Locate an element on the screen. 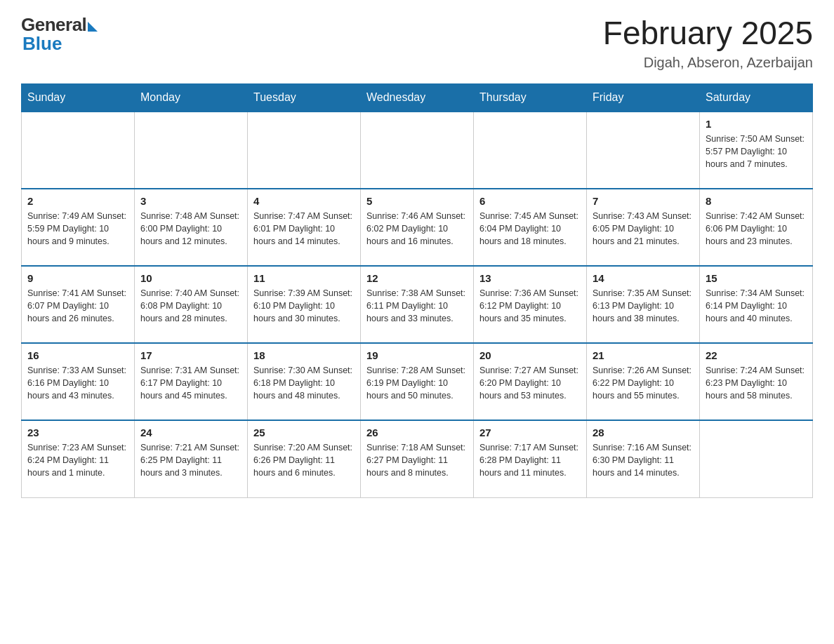 The height and width of the screenshot is (644, 834). weekday-header-monday: Monday is located at coordinates (191, 98).